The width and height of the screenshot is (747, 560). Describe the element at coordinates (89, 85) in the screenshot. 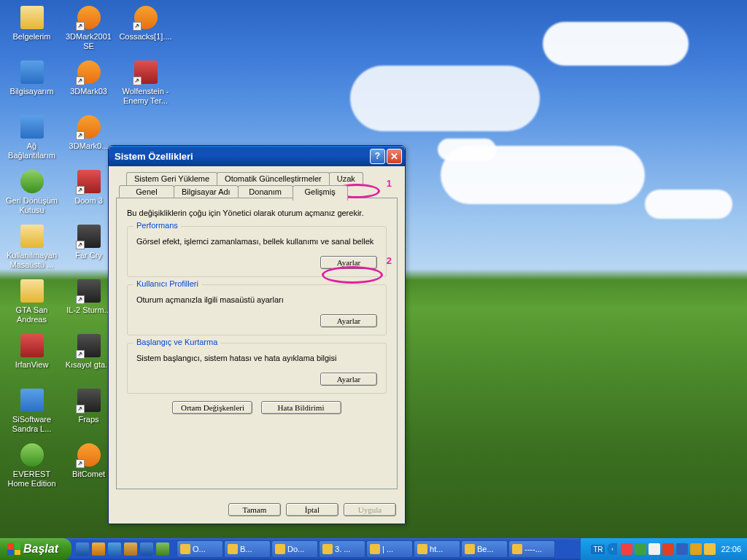

I see `desktop-icon: ↗3DMark03` at that location.